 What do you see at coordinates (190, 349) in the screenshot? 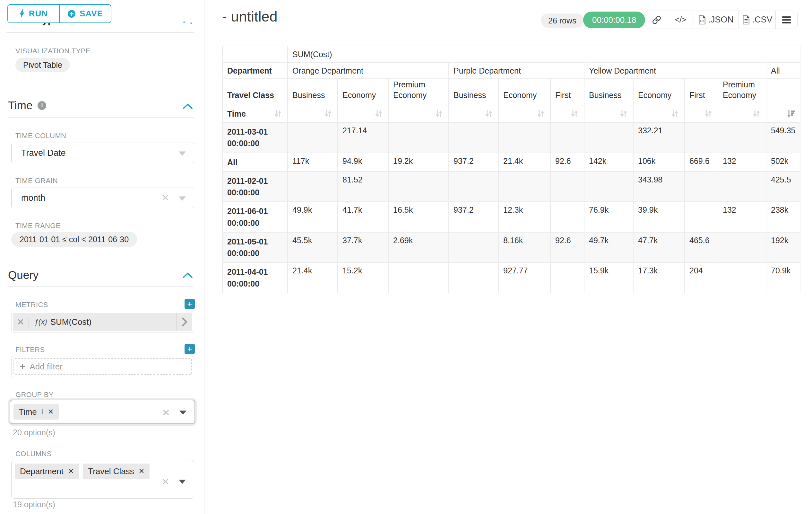
I see `add-filter-plus-button: +` at bounding box center [190, 349].